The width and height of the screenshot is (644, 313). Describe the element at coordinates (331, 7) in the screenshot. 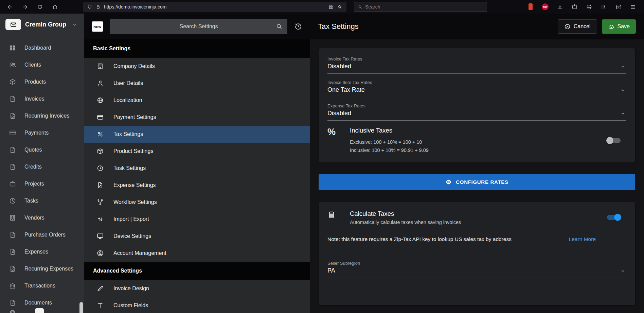

I see `collections-icon` at that location.